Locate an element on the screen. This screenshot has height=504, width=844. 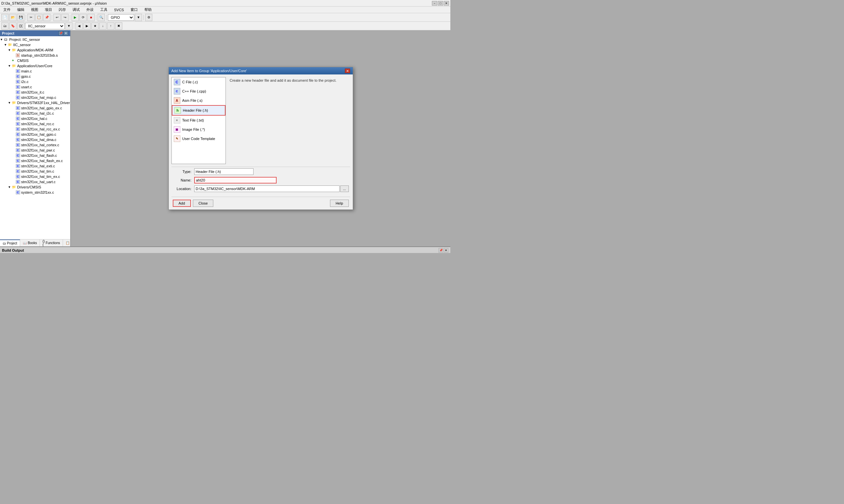
tree-item: stm32f1xx_hal.c is located at coordinates (35, 119).